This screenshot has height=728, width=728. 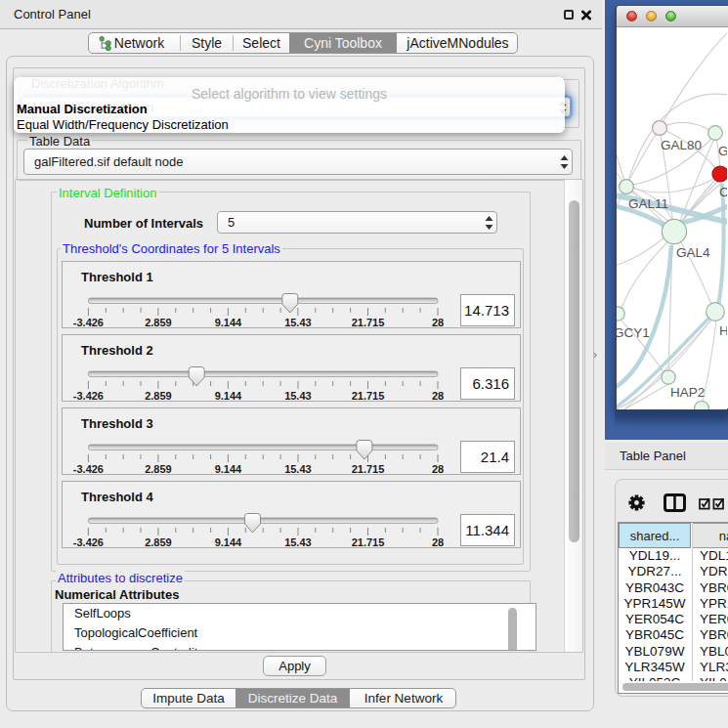 What do you see at coordinates (681, 145) in the screenshot?
I see `svg-text: GAL80` at bounding box center [681, 145].